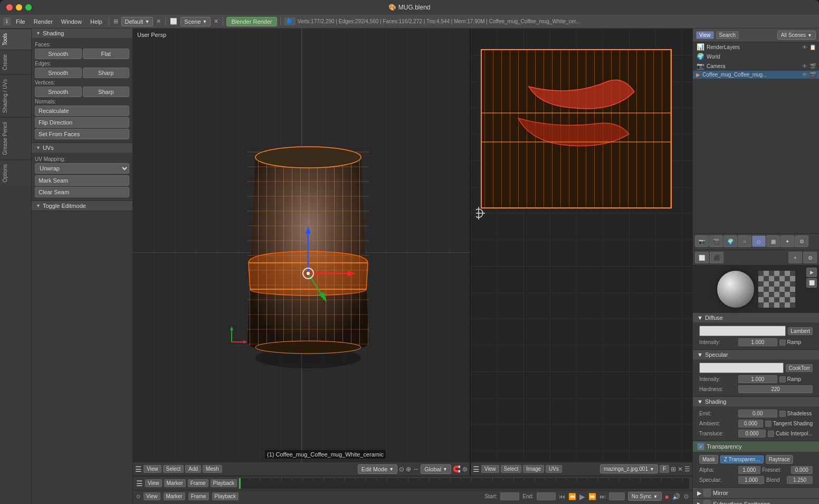  I want to click on record-btn: ●, so click(667, 497).